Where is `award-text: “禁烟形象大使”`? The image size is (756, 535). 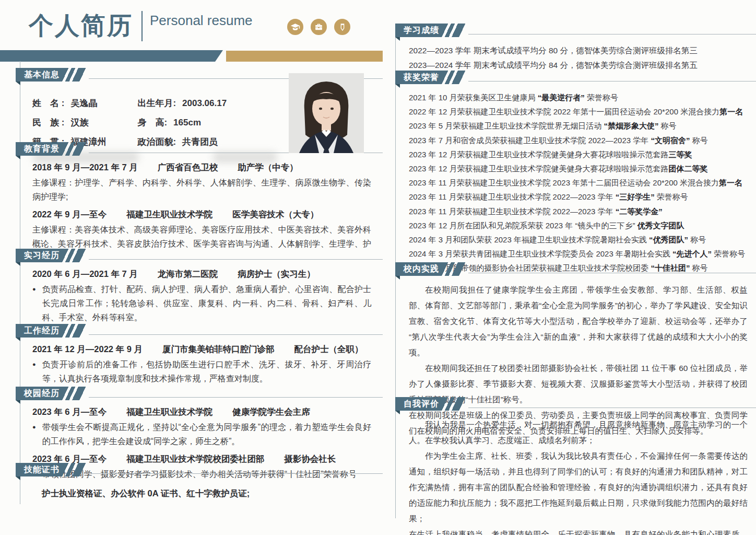
award-text: “禁烟形象大使” is located at coordinates (631, 125).